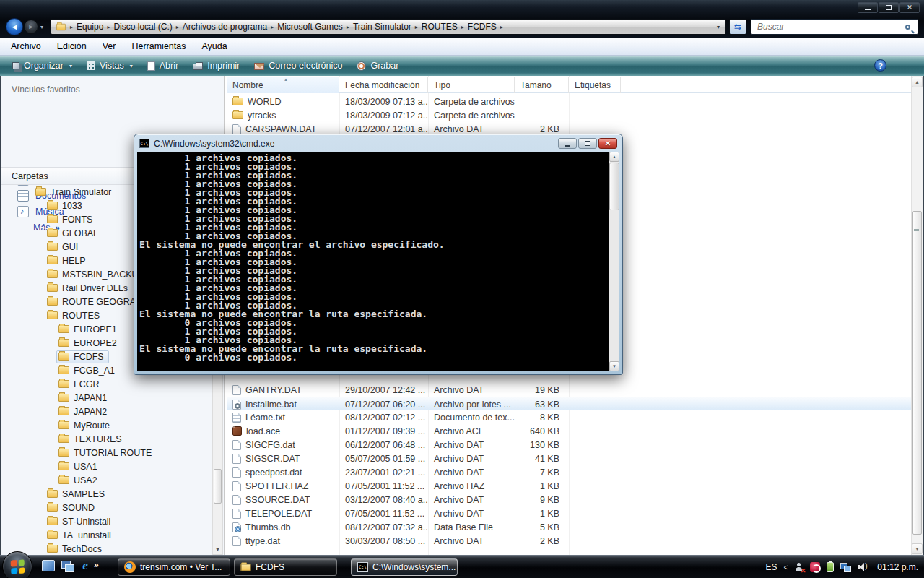 This screenshot has height=578, width=924. I want to click on volume-icon: ), so click(863, 567).